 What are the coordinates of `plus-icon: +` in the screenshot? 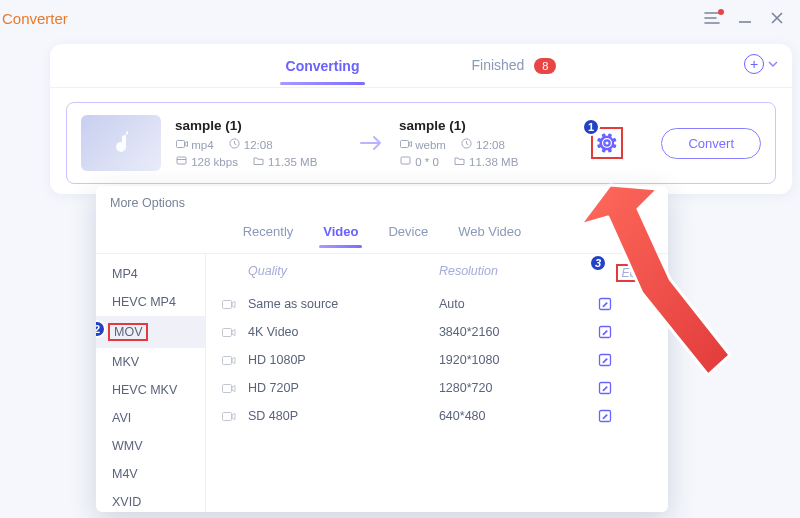 It's located at (754, 64).